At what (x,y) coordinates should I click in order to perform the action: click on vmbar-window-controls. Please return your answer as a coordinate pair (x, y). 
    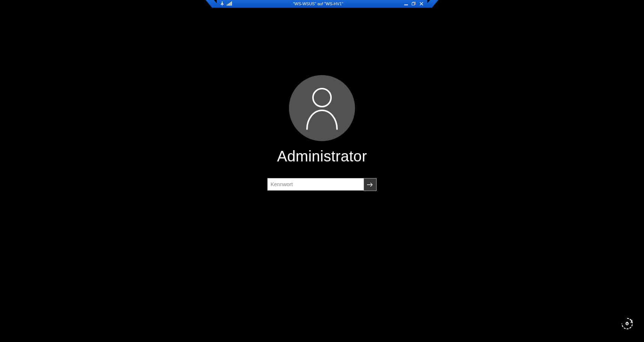
    Looking at the image, I should click on (416, 4).